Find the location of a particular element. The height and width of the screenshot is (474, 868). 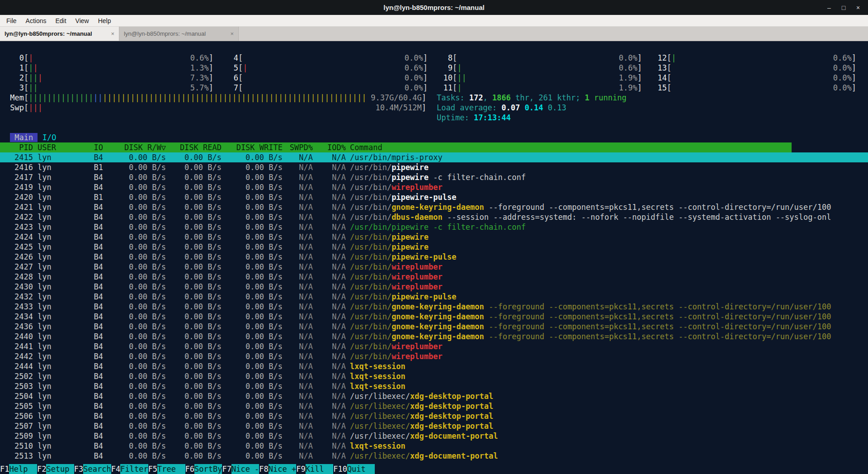

process-row-2513: 2513lynB40.00 B/s0.00 B/s0.00 B/sN/AN/A/… is located at coordinates (434, 456).